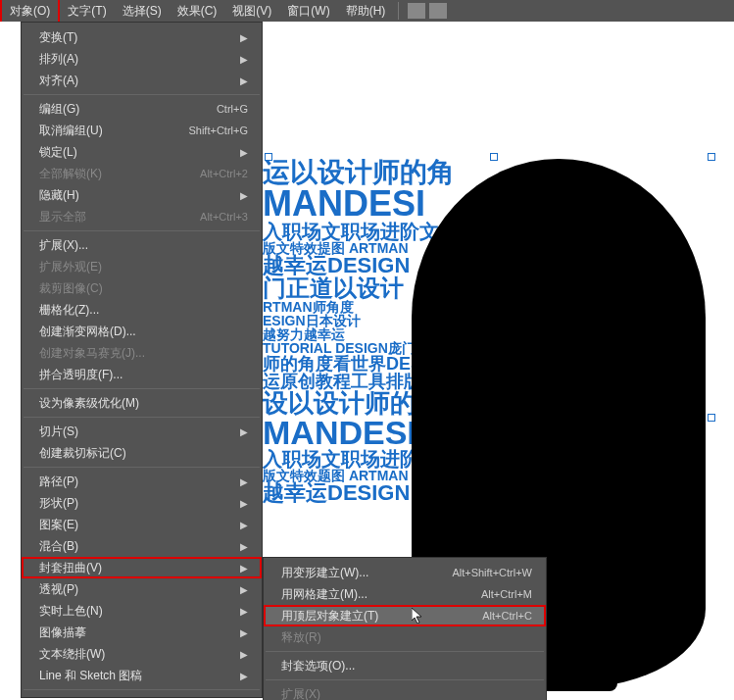 Image resolution: width=734 pixels, height=700 pixels. What do you see at coordinates (141, 331) in the screenshot?
I see `menu-item: 创建渐变网格(D)...` at bounding box center [141, 331].